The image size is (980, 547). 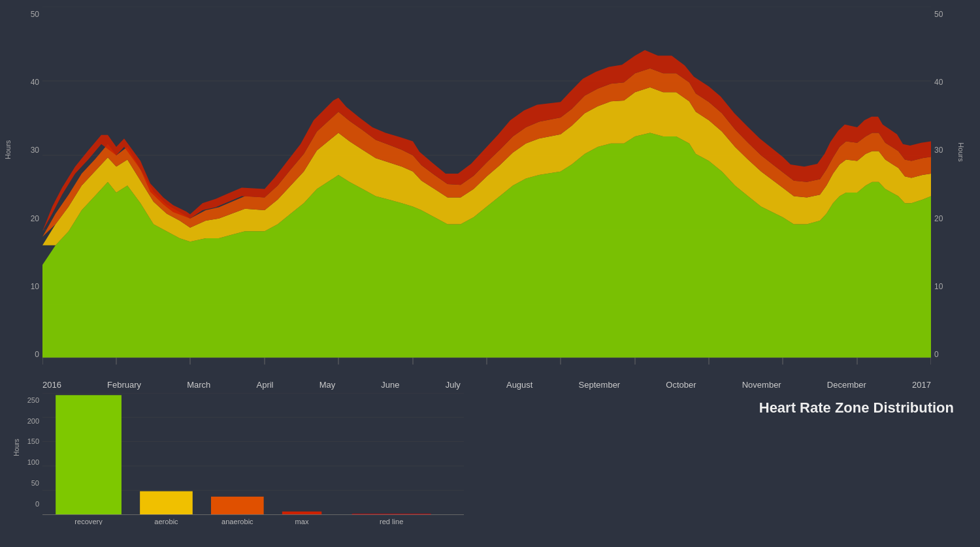 What do you see at coordinates (37, 483) in the screenshot?
I see `bottom-y-tick-50: 50` at bounding box center [37, 483].